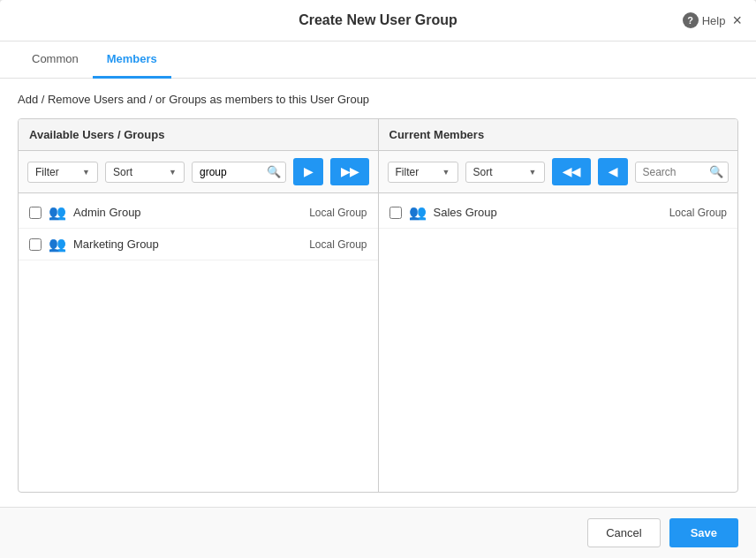  What do you see at coordinates (533, 172) in the screenshot?
I see `current-sort-chevron-icon: ▼` at bounding box center [533, 172].